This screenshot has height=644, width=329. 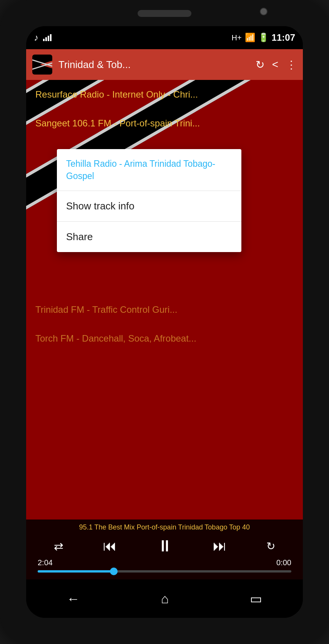 I want to click on dialog-title: Tehilla Radio - Arima Trinidad Tobago- G…, so click(x=149, y=170).